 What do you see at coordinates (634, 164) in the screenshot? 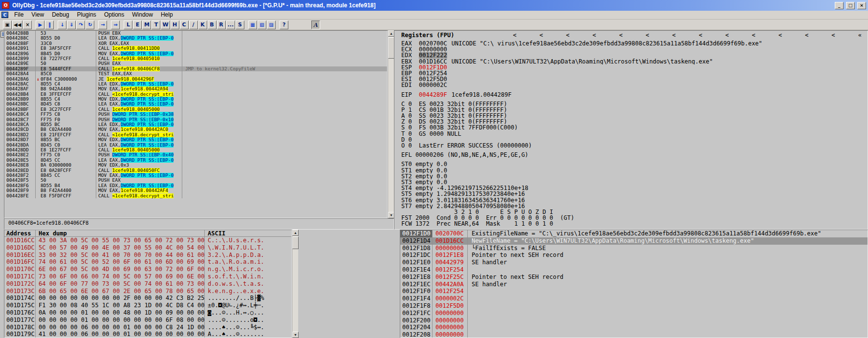
I see `fpu-register-row: ST0 empty 0.0` at bounding box center [634, 164].